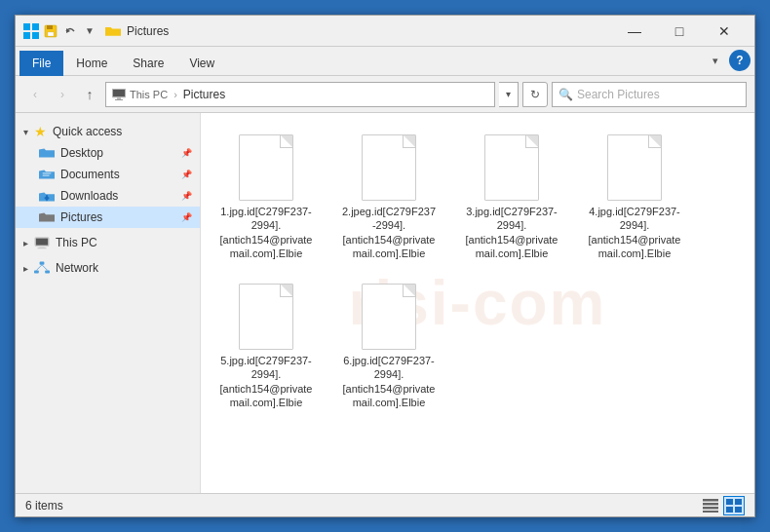 Image resolution: width=770 pixels, height=532 pixels. I want to click on sidebar-pictures-label: Pictures, so click(82, 217).